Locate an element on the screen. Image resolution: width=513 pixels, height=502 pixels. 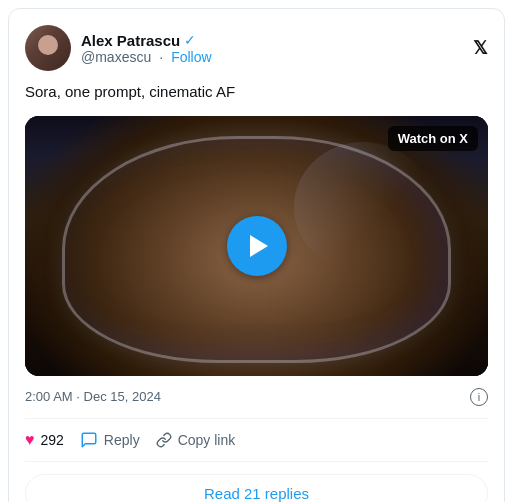
x-logo: 𝕏 is located at coordinates (480, 48).